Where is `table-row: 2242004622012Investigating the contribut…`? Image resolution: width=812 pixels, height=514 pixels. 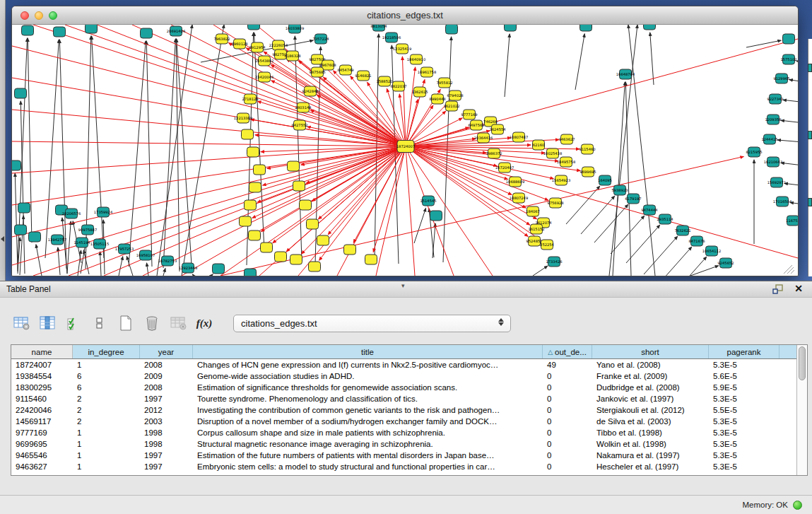
table-row: 2242004622012Investigating the contribut… is located at coordinates (404, 410).